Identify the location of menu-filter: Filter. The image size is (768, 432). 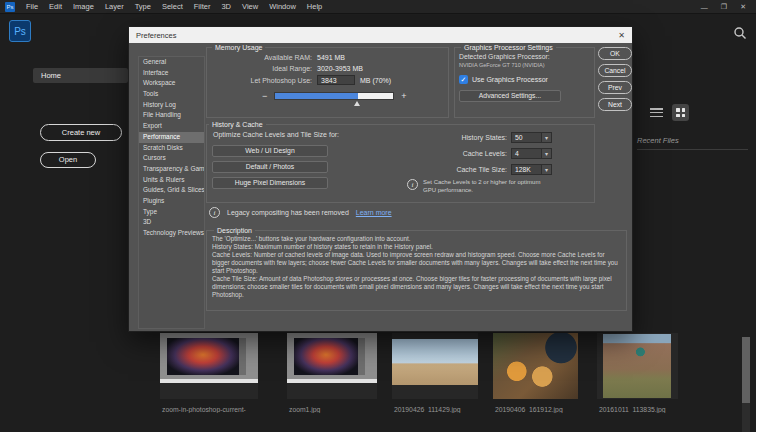
(202, 6).